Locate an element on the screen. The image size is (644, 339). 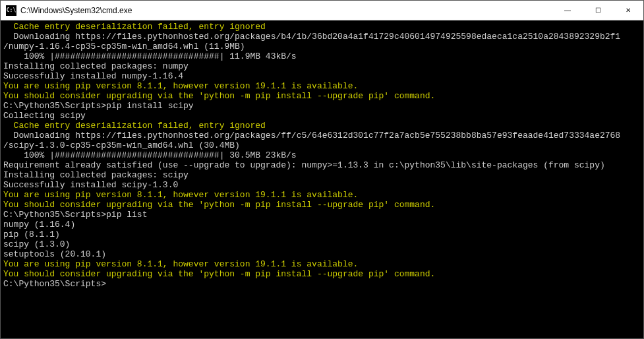
terminal-line: Installing collected packages: numpy is located at coordinates (322, 66).